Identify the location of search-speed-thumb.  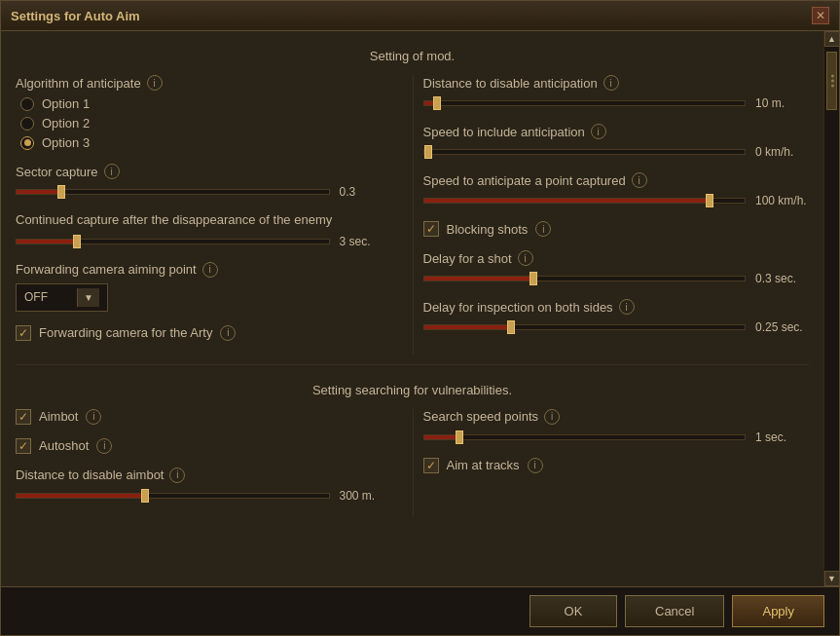
(459, 437).